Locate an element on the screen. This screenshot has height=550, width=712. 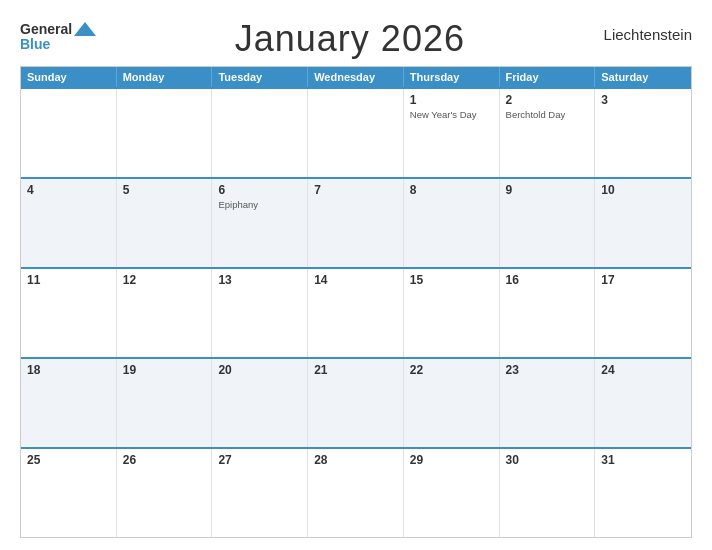
cal-cell: 30 is located at coordinates (548, 493).